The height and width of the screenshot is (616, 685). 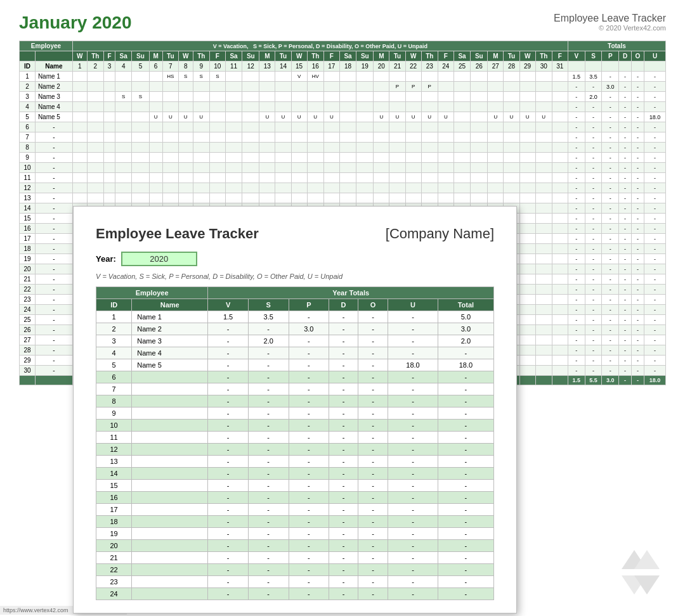 I want to click on modal-year-totals-header: Year Totals, so click(x=351, y=293).